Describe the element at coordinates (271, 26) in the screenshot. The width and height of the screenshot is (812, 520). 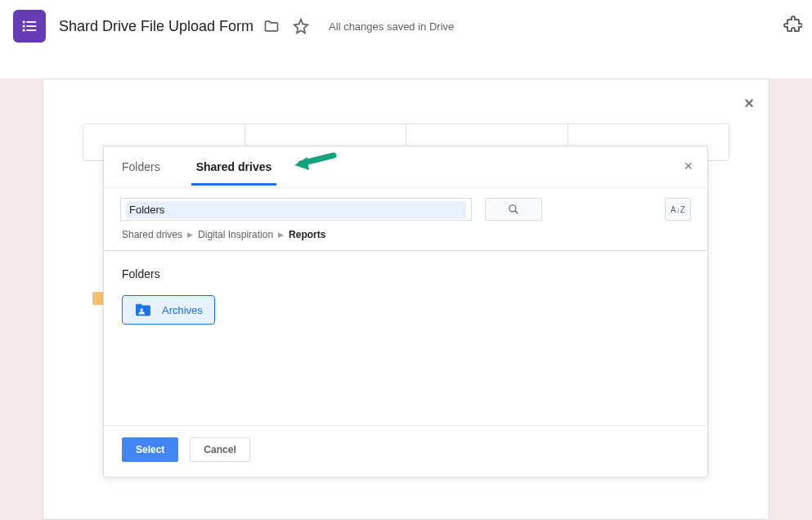
I see `folder-icon` at that location.